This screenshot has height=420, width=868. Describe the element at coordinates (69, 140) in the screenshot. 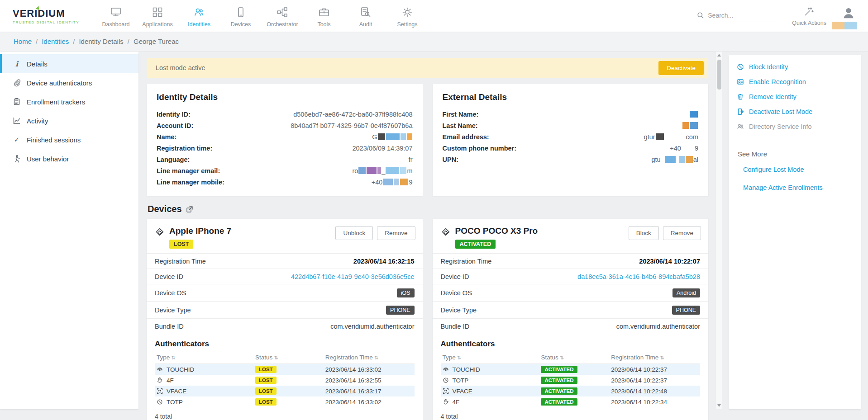

I see `sidebar-item-finished-sessions: ✓ Finished sessions` at that location.